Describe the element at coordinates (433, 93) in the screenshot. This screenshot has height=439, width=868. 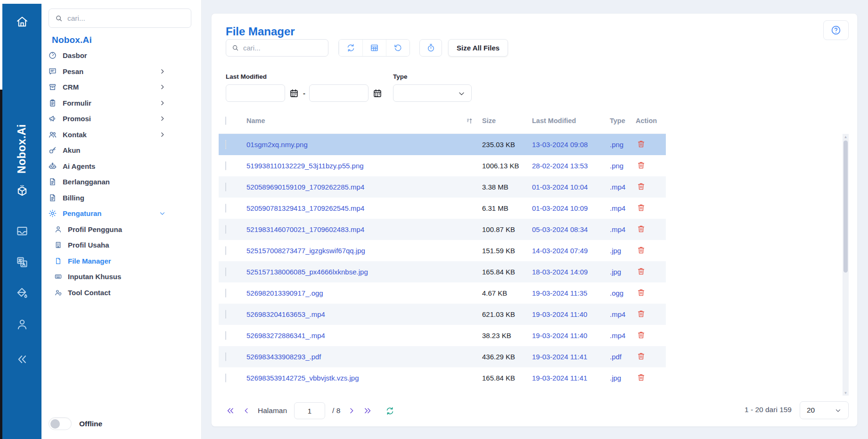
I see `type-select` at that location.